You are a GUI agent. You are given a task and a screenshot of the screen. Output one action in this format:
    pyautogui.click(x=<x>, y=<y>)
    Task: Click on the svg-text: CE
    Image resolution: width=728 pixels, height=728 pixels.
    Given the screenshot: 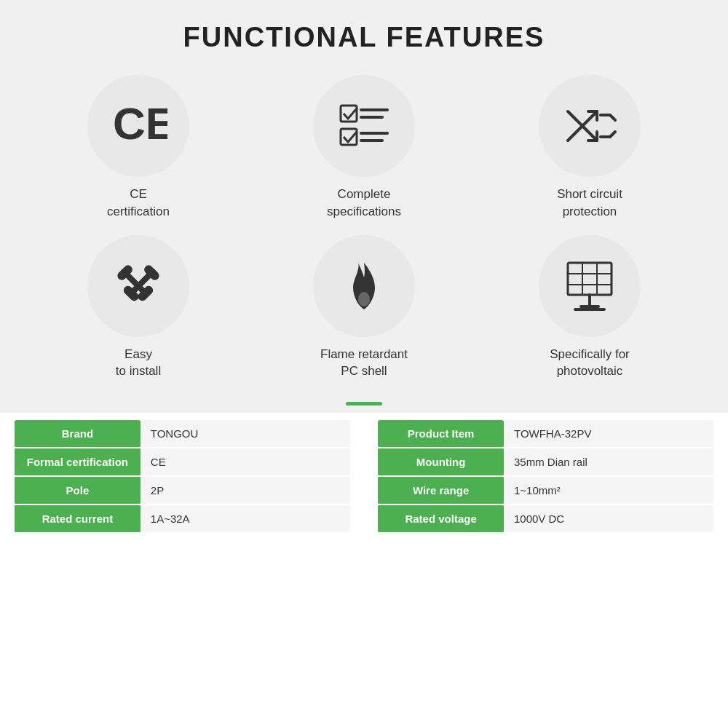 What is the action you would take?
    pyautogui.click(x=140, y=124)
    